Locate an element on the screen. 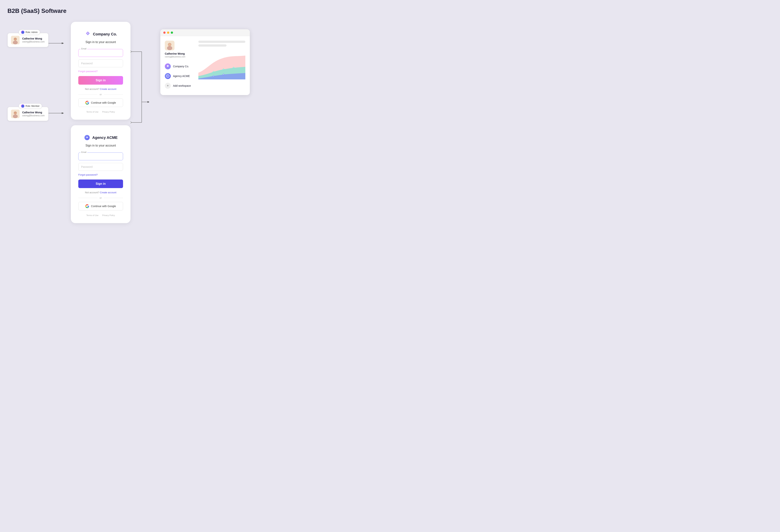  user-card-admin: Catherine Wong cwong@business.com is located at coordinates (28, 40).